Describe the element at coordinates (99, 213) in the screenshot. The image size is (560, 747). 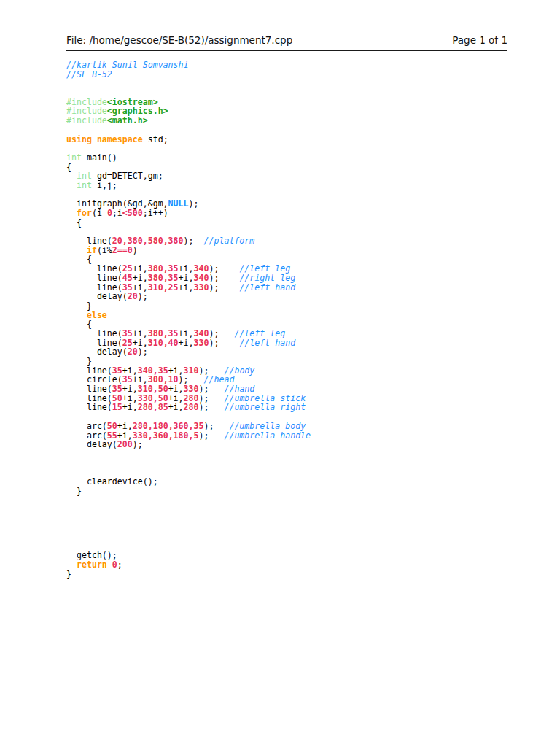
I see `code-token: (i=` at that location.